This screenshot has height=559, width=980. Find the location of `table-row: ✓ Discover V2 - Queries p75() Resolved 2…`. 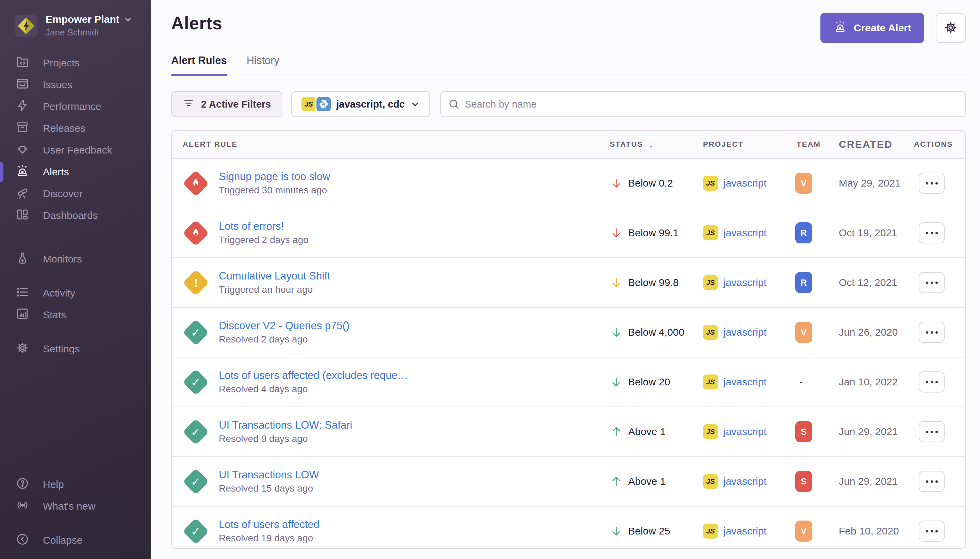

table-row: ✓ Discover V2 - Queries p75() Resolved 2… is located at coordinates (569, 332).